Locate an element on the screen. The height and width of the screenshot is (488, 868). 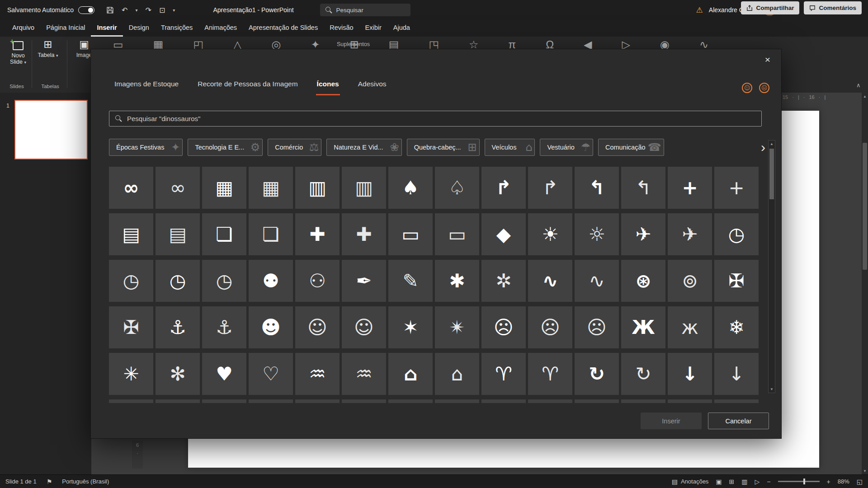
icon-arrows-cycle-outline: ↻ is located at coordinates (643, 374).